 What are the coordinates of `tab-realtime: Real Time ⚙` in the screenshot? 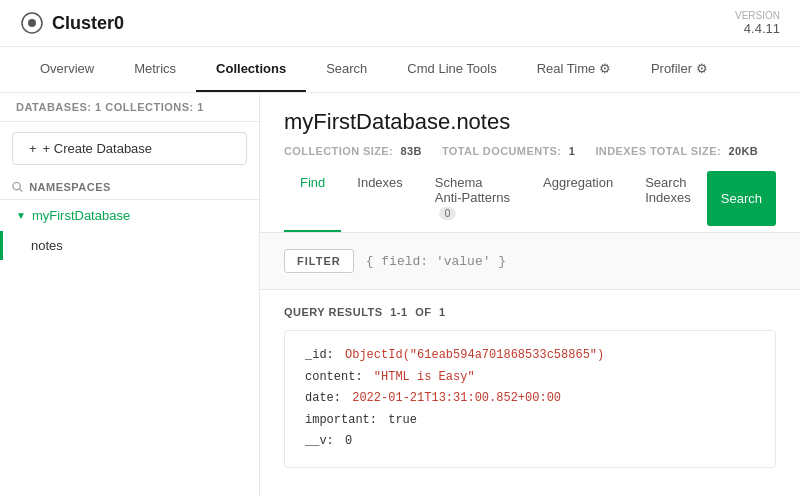 It's located at (574, 70).